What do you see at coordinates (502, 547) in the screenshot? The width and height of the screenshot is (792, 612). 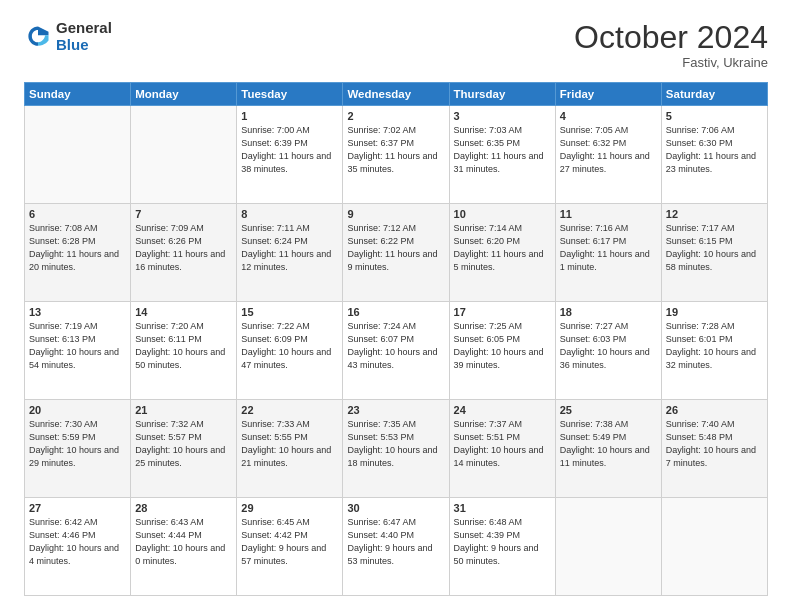 I see `calendar-cell: 31Sunrise: 6:48 AMSunset: 4:39 PMDayligh…` at bounding box center [502, 547].